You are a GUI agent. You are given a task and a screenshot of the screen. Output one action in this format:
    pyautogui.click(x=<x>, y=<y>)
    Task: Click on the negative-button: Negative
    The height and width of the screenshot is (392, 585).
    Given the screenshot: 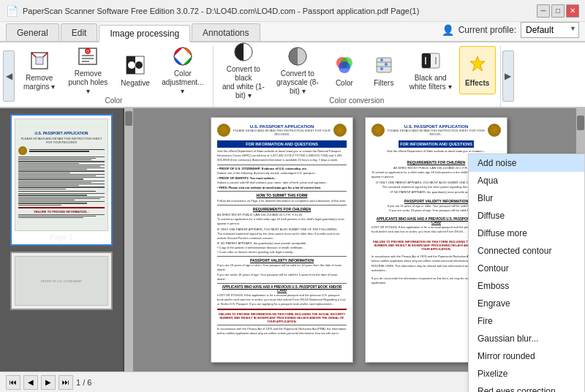 What is the action you would take?
    pyautogui.click(x=135, y=70)
    